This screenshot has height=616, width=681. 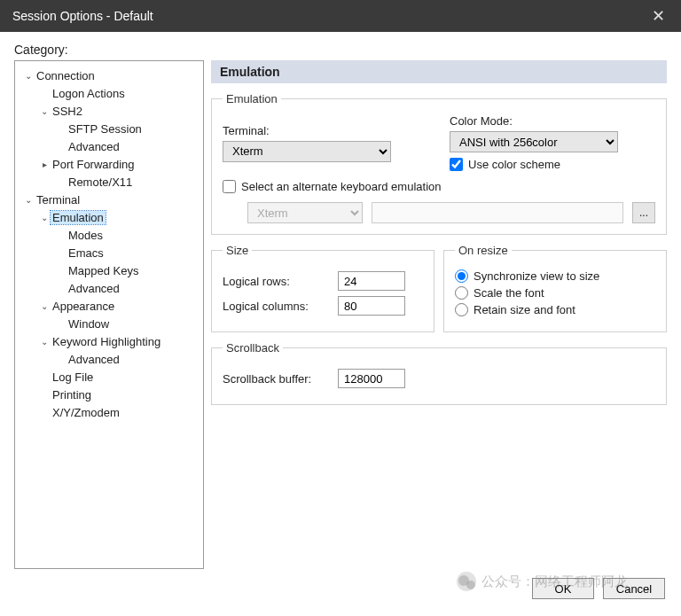 I want to click on tree-node-label: Printing, so click(x=72, y=395).